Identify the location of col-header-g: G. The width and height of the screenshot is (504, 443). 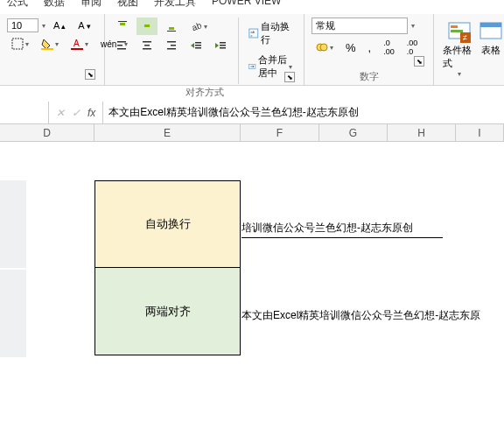
(354, 133).